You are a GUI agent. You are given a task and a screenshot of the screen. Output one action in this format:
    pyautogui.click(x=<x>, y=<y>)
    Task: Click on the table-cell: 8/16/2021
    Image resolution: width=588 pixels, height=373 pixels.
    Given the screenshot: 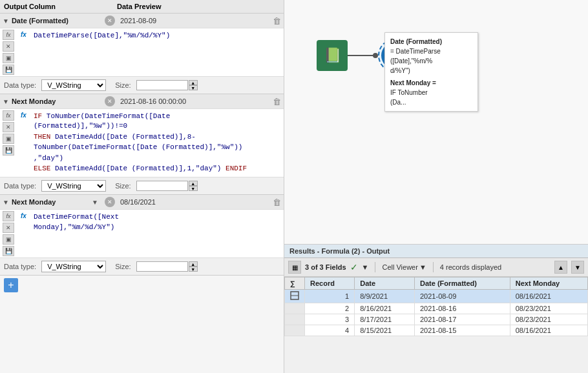 What is the action you would take?
    pyautogui.click(x=385, y=308)
    